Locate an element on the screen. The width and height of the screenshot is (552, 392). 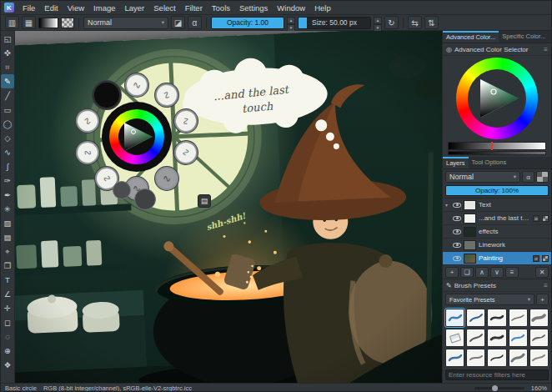
menu-view: View is located at coordinates (76, 8).